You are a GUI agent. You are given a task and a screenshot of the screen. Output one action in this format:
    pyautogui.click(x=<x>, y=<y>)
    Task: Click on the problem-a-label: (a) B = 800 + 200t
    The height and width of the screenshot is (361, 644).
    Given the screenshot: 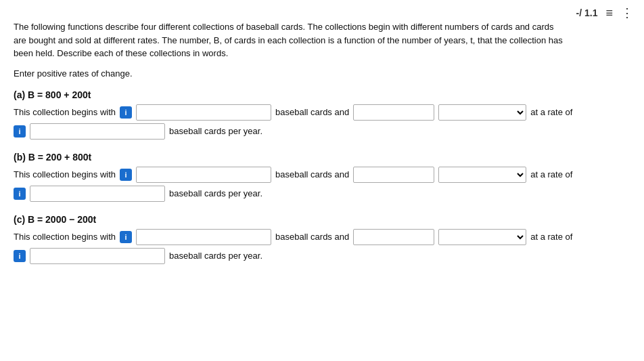 What is the action you would take?
    pyautogui.click(x=322, y=95)
    